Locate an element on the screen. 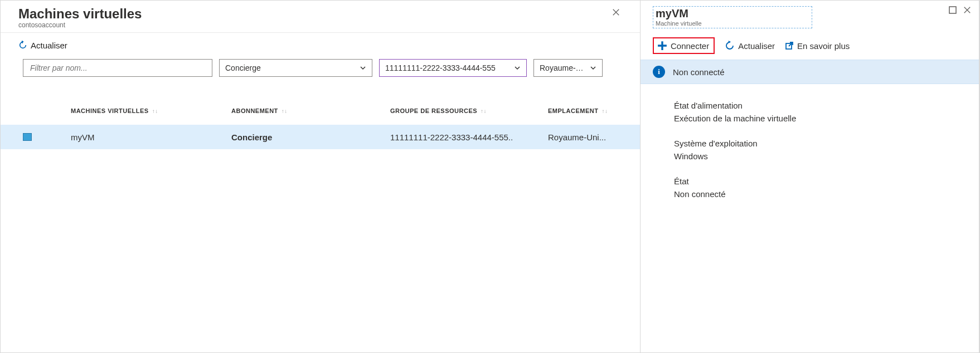  col-vm: MACHINES VIRTUELLES ↑↓ is located at coordinates (151, 111).